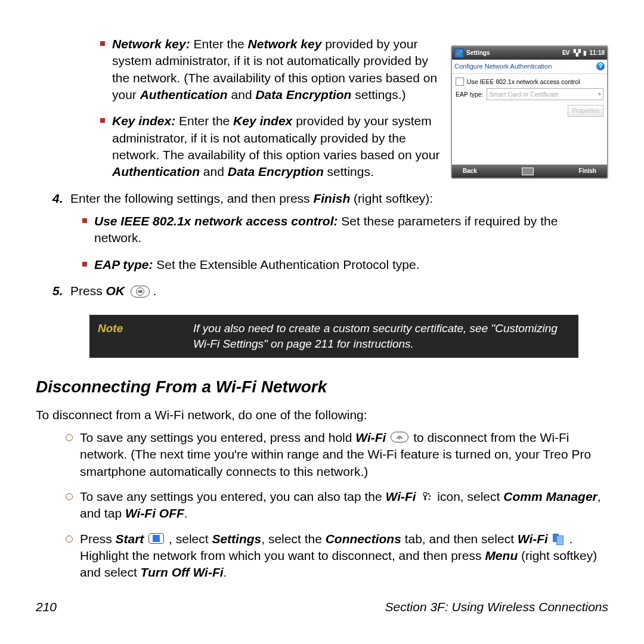  I want to click on note-text: If you also need to create a custom secu…, so click(382, 336).